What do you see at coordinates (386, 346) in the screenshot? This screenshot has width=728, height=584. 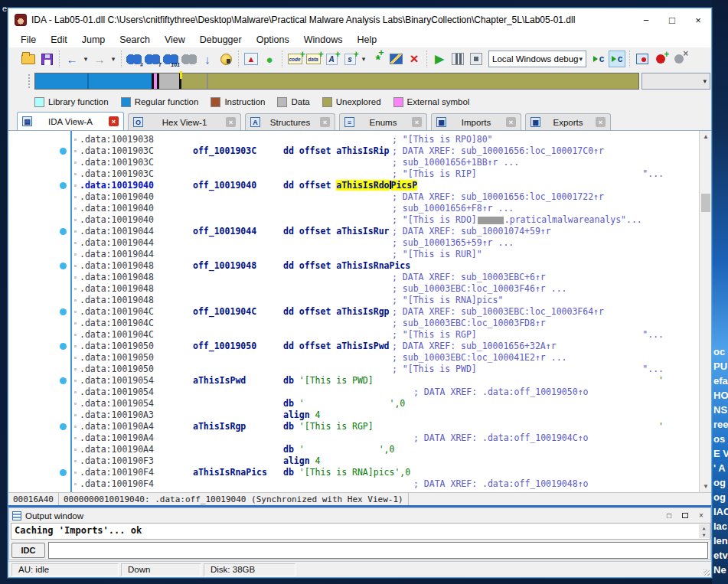 I see `disasm-row: .data:10019050off_10019050dd offset aThi…` at bounding box center [386, 346].